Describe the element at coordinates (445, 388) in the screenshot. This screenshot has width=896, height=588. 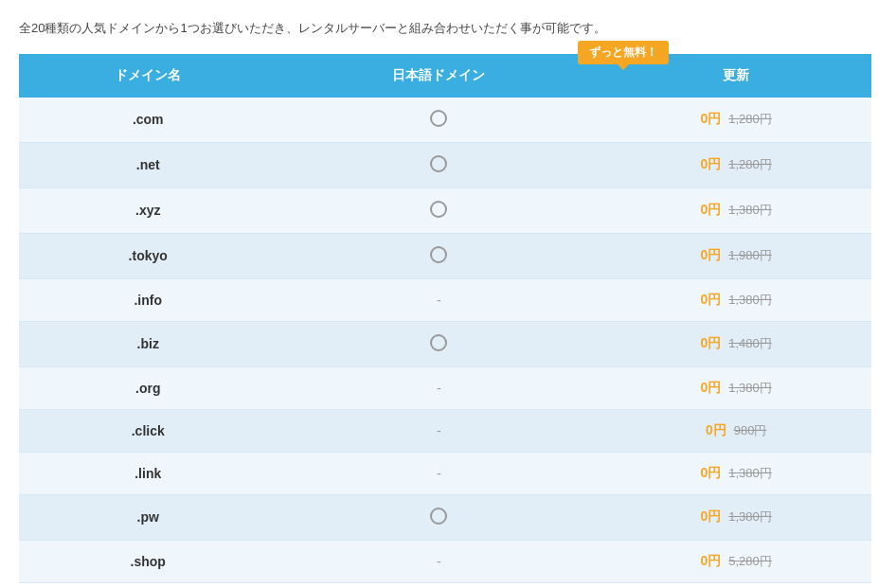
I see `table-row: .org-0円1,380円` at that location.